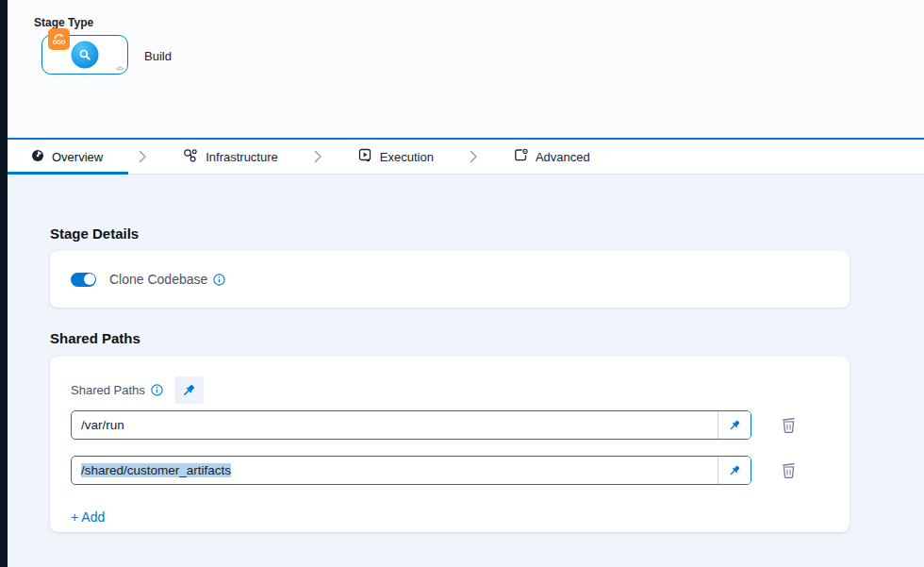  What do you see at coordinates (67, 157) in the screenshot?
I see `tab-overview: Overview` at bounding box center [67, 157].